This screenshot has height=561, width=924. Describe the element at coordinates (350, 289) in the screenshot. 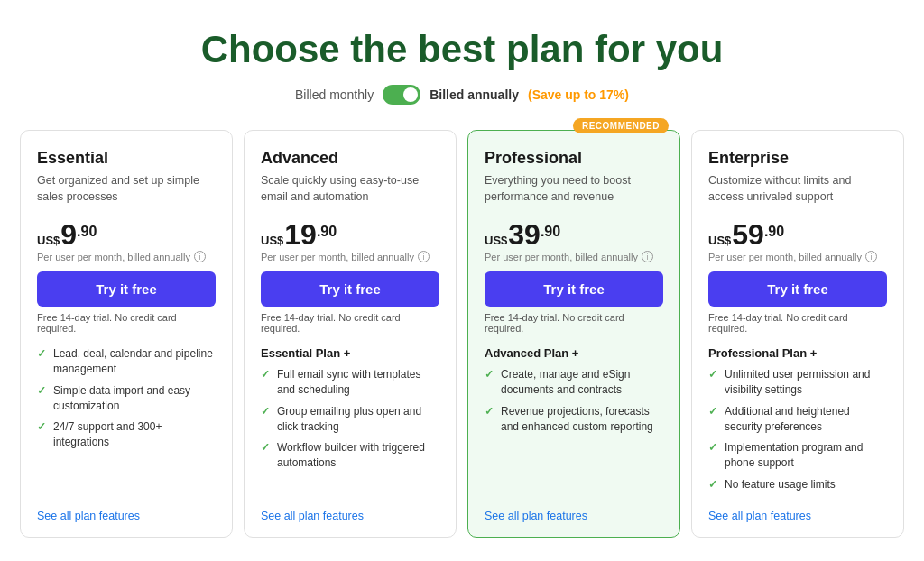

I see `try-btn-advanced: Try it free` at that location.